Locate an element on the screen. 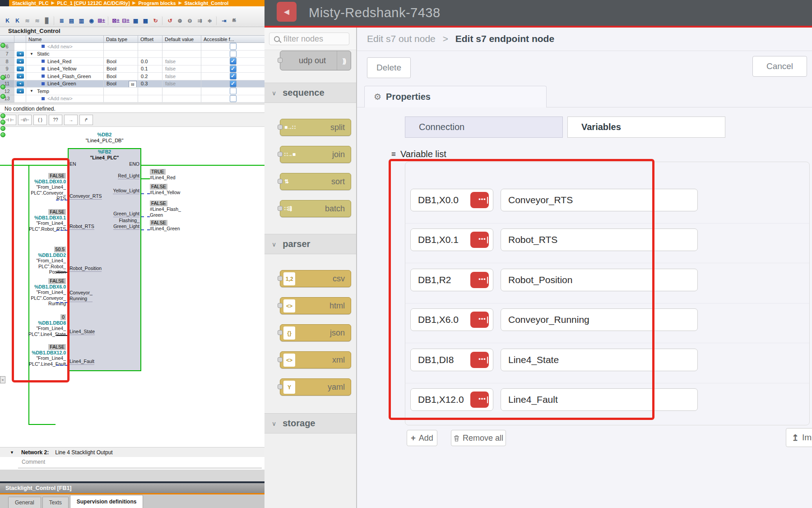 This screenshot has width=812, height=508. monitor-icon: ▦ is located at coordinates (135, 21).